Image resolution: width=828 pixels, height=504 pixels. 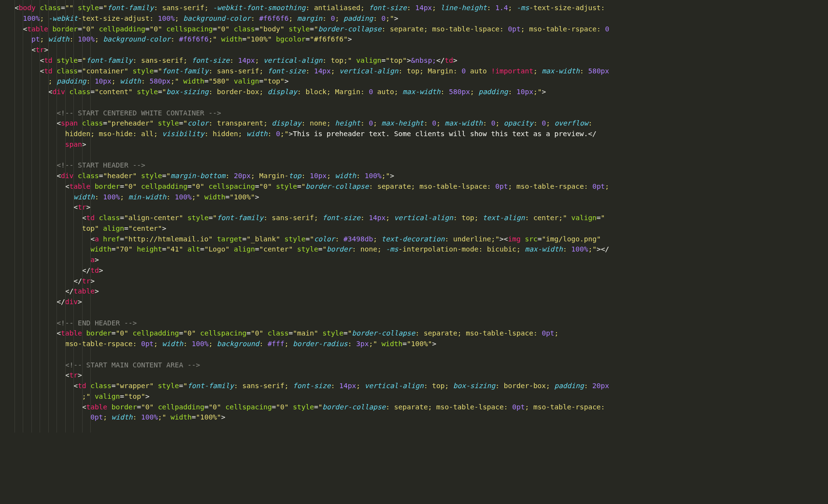 What do you see at coordinates (414, 134) in the screenshot?
I see `code-line: hidden; mso-hide: all; visibility` at bounding box center [414, 134].